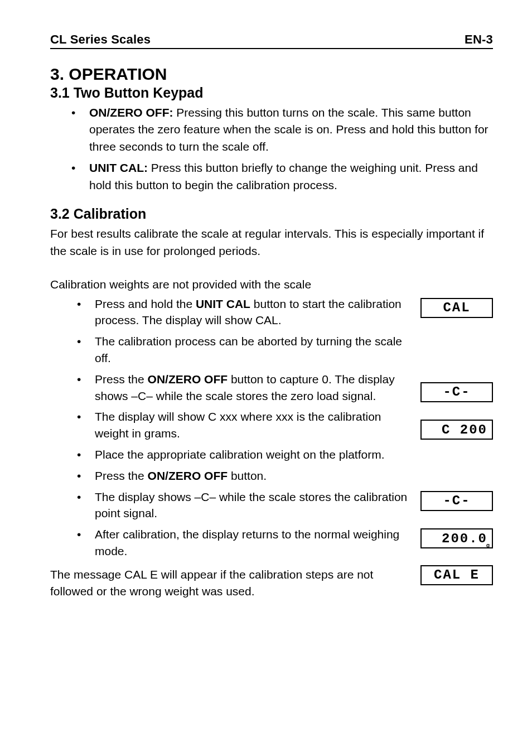 The image size is (532, 756). I want to click on cal-step-5: Place the appropriate calibration weight…, so click(243, 455).